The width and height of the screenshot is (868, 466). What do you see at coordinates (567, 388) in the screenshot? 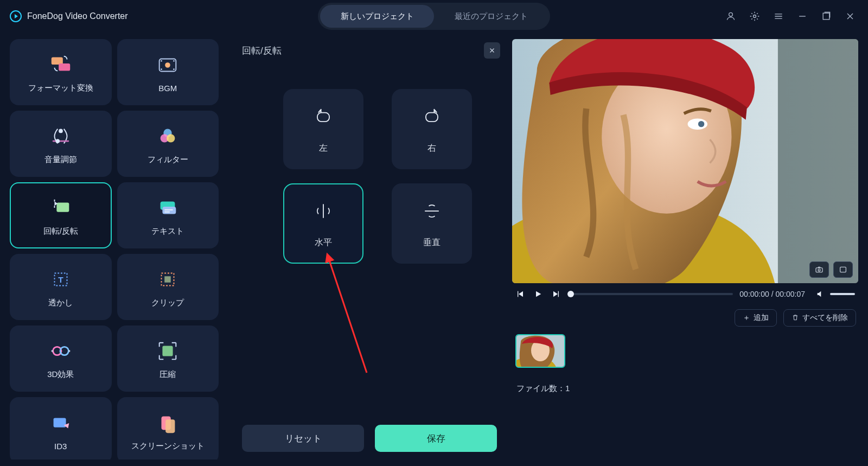
I see `file-count-value: 1` at bounding box center [567, 388].